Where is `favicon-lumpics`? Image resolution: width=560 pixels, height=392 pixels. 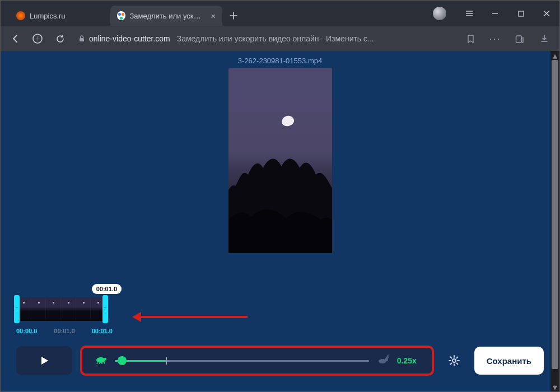
favicon-lumpics is located at coordinates (21, 16).